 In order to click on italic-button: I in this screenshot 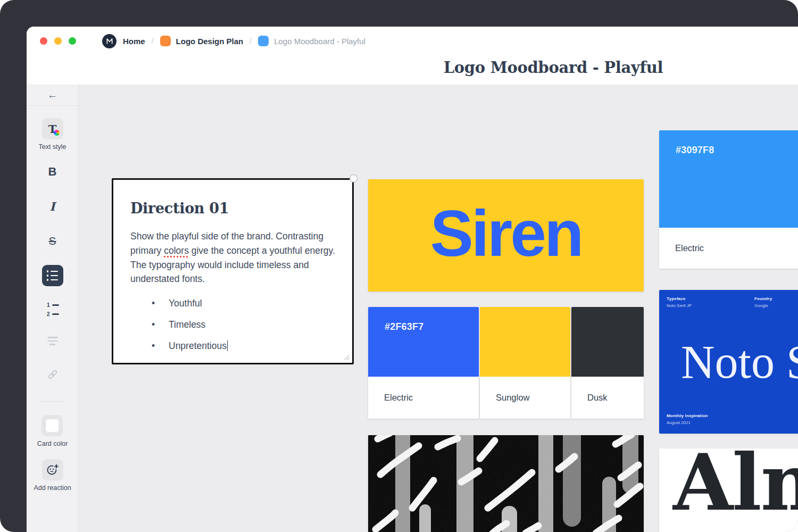, I will do `click(52, 206)`.